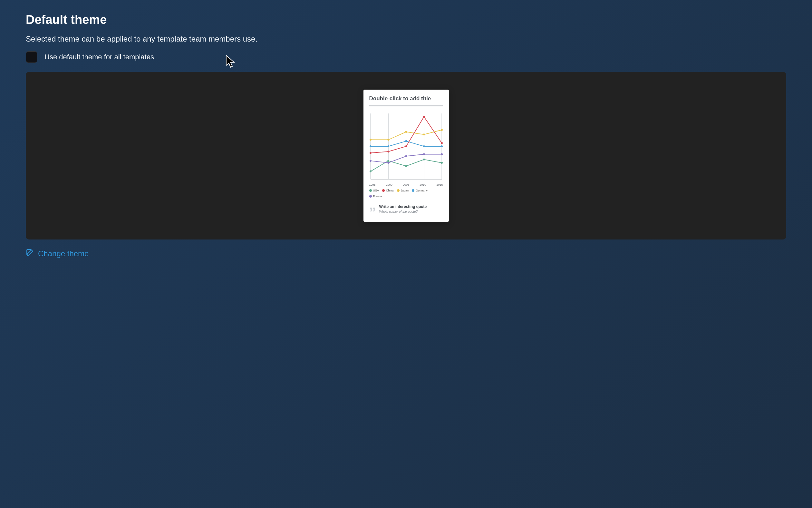 The image size is (812, 508). I want to click on legend-item: USA, so click(374, 190).